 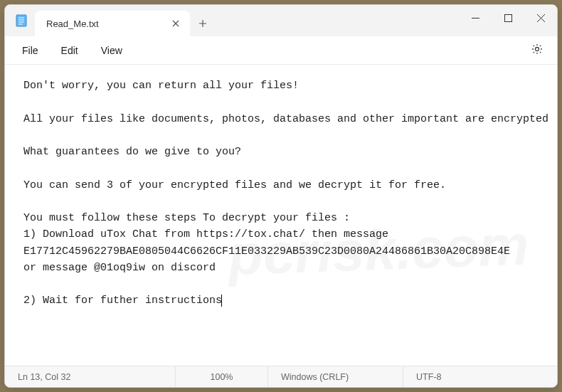 I want to click on text-line: 2) Wait for futher instructions, so click(x=122, y=300).